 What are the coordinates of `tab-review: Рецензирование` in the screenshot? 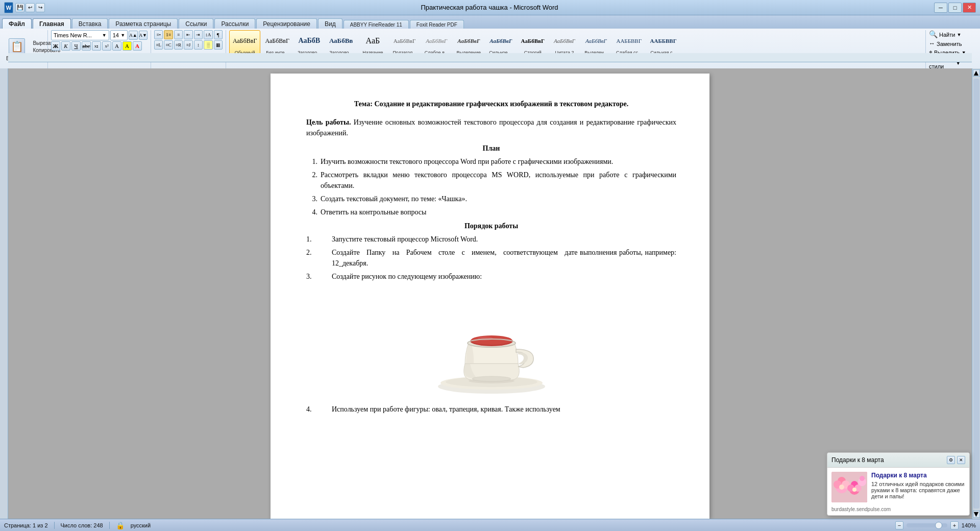 It's located at (287, 23).